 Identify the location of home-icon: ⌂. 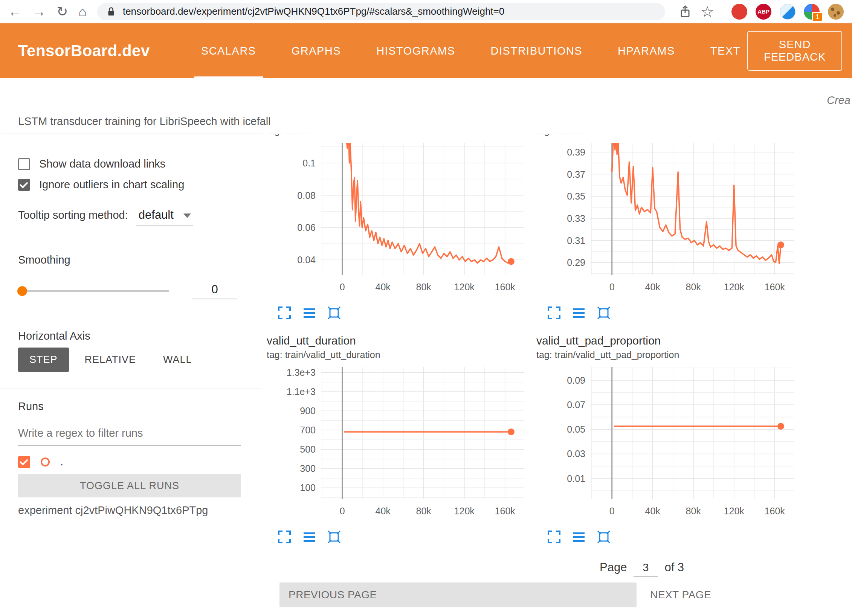
(82, 12).